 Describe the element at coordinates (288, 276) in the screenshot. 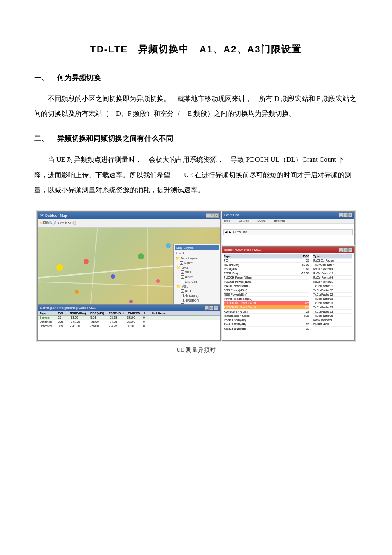

I see `right-panels: Event List _ □ × Time Source Event Infor…` at that location.